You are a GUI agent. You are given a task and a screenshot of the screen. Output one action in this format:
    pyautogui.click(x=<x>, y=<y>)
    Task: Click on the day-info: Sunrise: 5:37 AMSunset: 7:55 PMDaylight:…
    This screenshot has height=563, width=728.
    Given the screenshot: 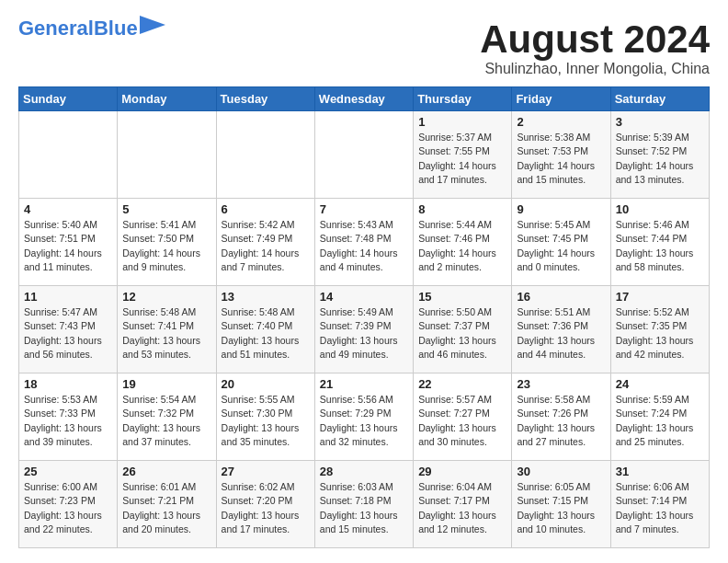 What is the action you would take?
    pyautogui.click(x=462, y=158)
    